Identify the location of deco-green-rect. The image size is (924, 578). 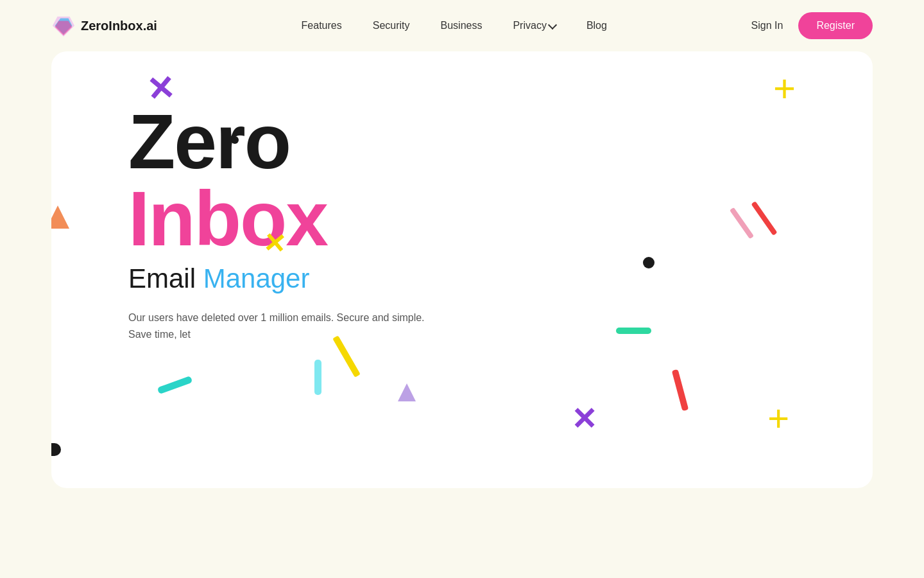
(634, 331).